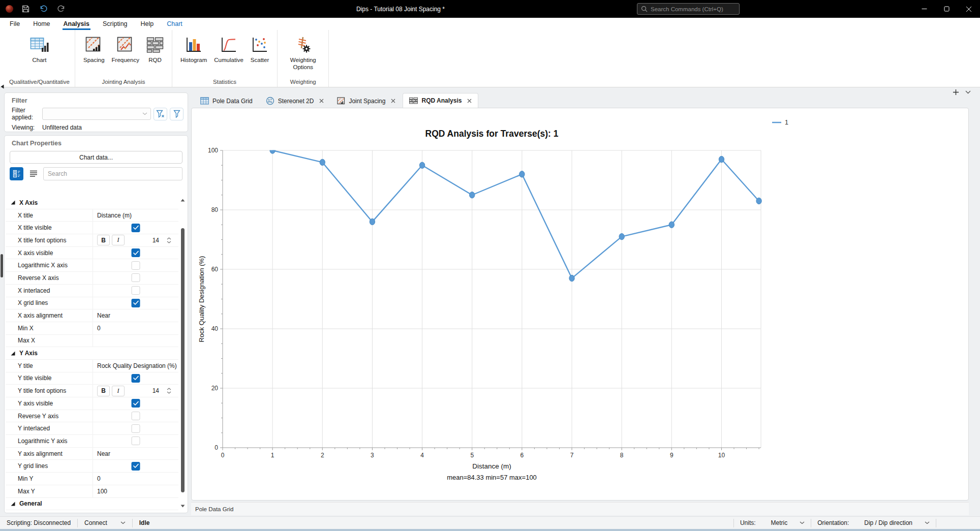  What do you see at coordinates (366, 101) in the screenshot?
I see `doc-tab-joint-spacing: Joint Spacing` at bounding box center [366, 101].